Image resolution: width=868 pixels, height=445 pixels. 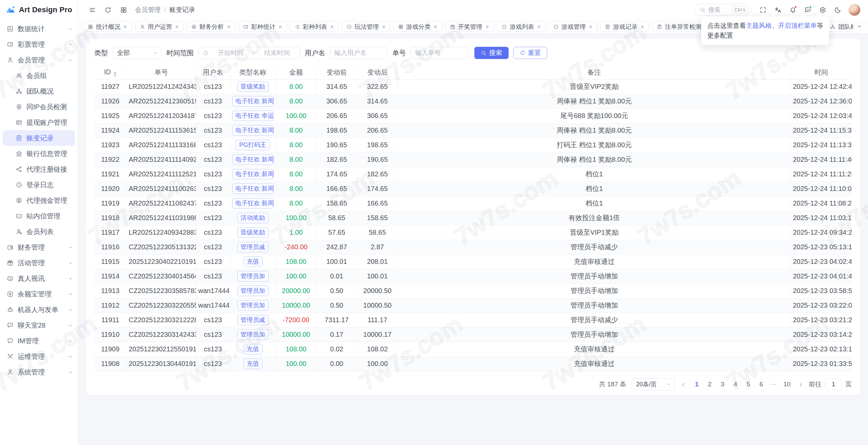 What do you see at coordinates (159, 27) in the screenshot?
I see `tab-用户运营: 用户运营×` at bounding box center [159, 27].